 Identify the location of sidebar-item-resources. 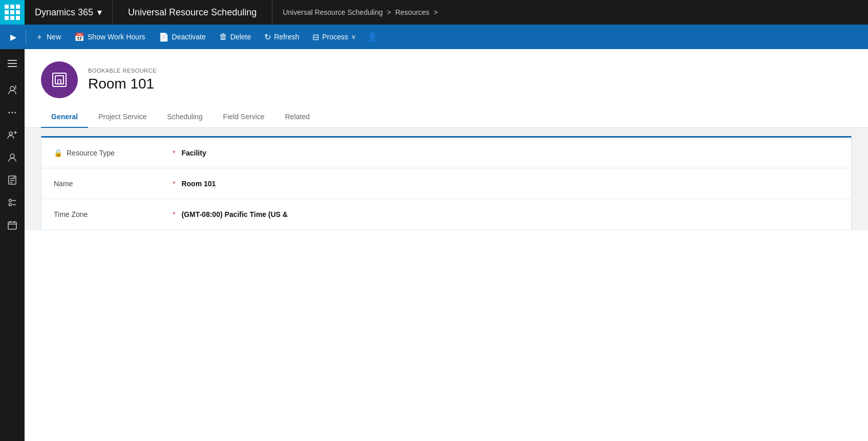
(12, 135).